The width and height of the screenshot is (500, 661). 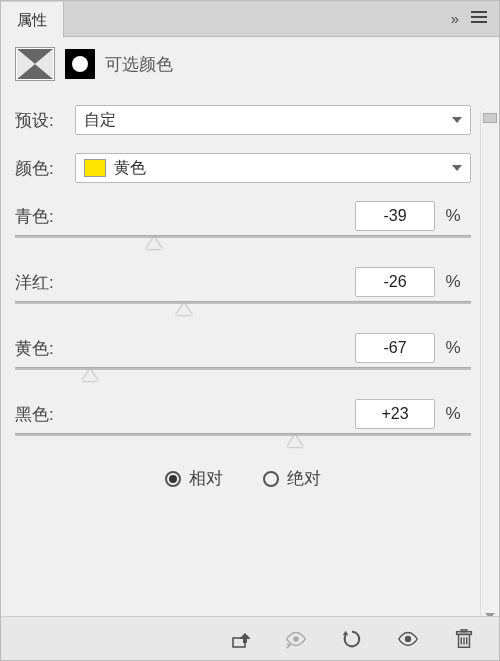 What do you see at coordinates (250, 638) in the screenshot?
I see `footer-toolbar` at bounding box center [250, 638].